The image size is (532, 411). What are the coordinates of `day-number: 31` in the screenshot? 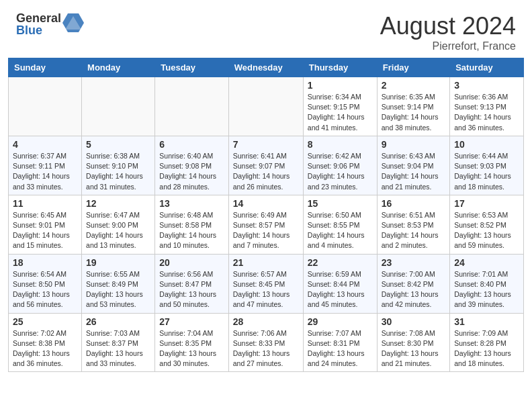 It's located at (486, 322).